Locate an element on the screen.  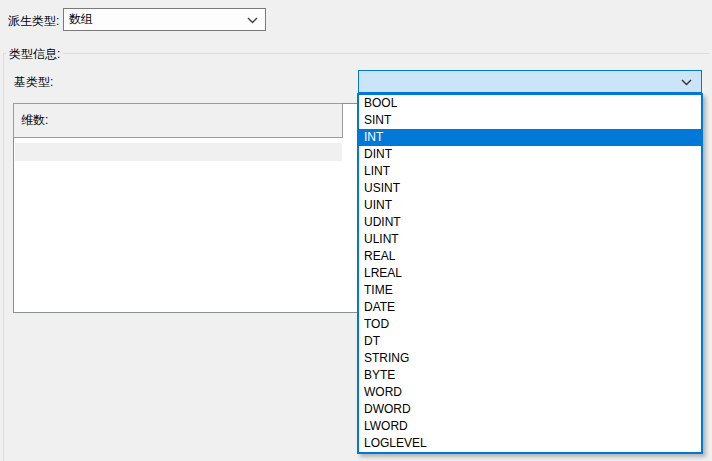
dropdown-item: USINT is located at coordinates (530, 188).